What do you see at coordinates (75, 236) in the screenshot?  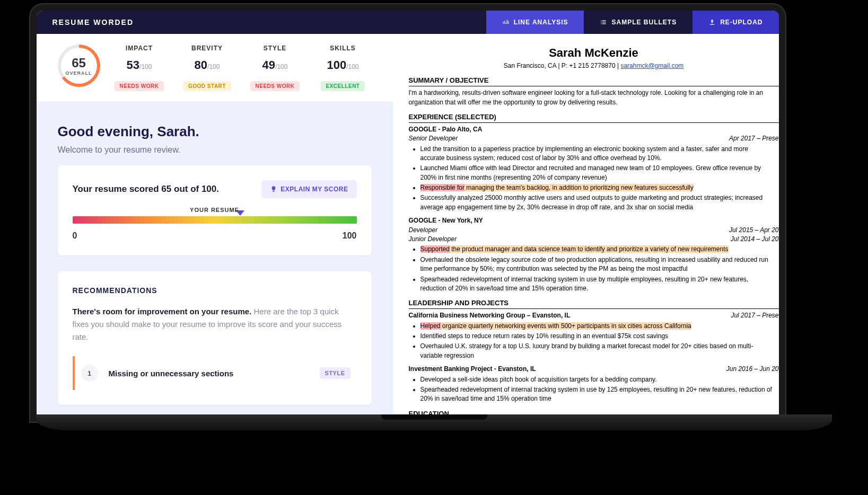 I see `gauge-min: 0` at bounding box center [75, 236].